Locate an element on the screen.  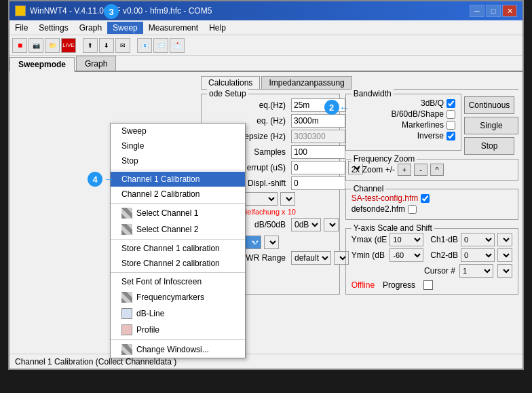
dropdown-store-ch2: Store Channel 2 calibration is located at coordinates (178, 263).